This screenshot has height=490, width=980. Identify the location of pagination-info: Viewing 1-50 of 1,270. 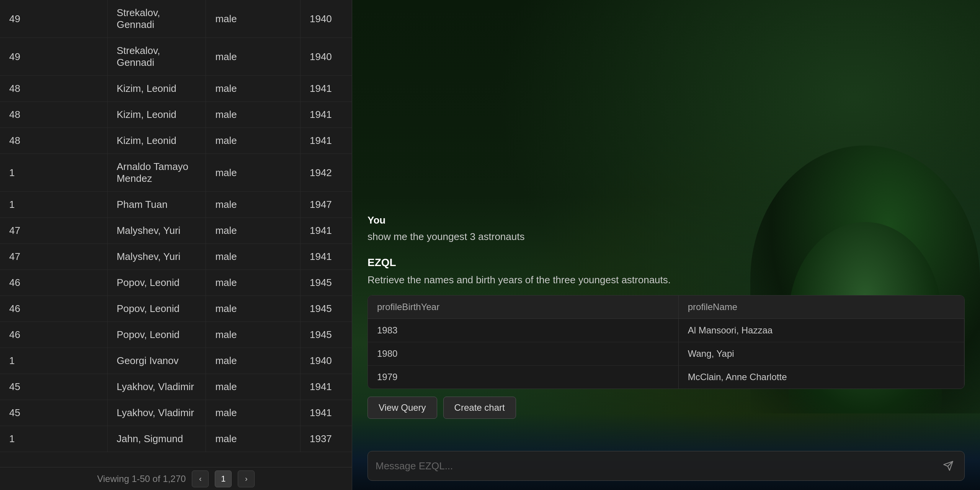
(142, 479).